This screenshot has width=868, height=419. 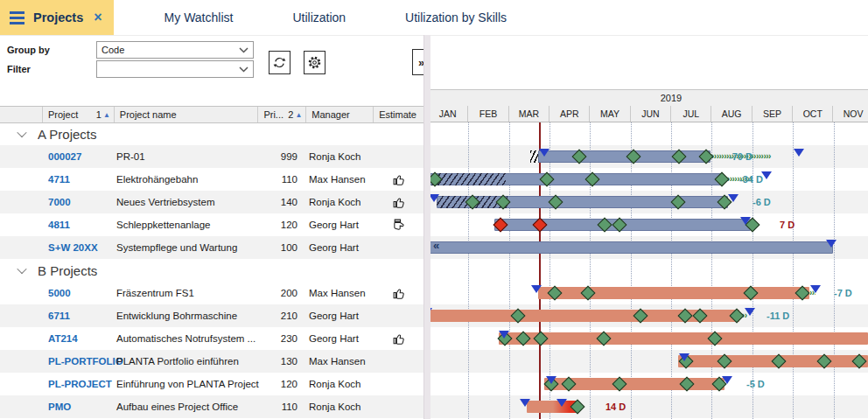 What do you see at coordinates (280, 63) in the screenshot?
I see `sync-icon` at bounding box center [280, 63].